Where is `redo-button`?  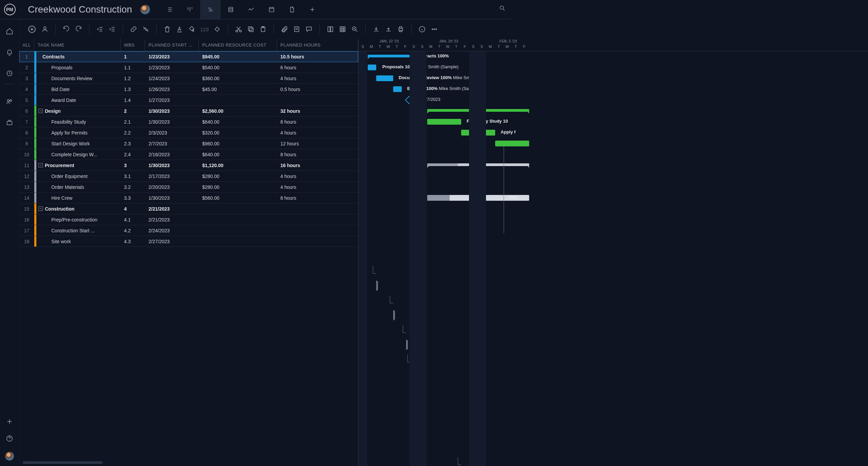 redo-button is located at coordinates (79, 29).